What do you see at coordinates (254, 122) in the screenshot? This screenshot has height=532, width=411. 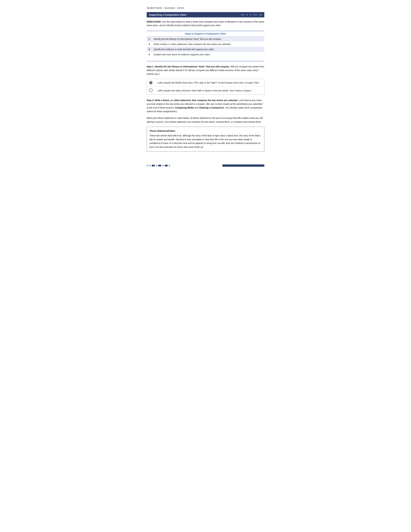 I see `step2-para2-end: contrast them.` at bounding box center [254, 122].